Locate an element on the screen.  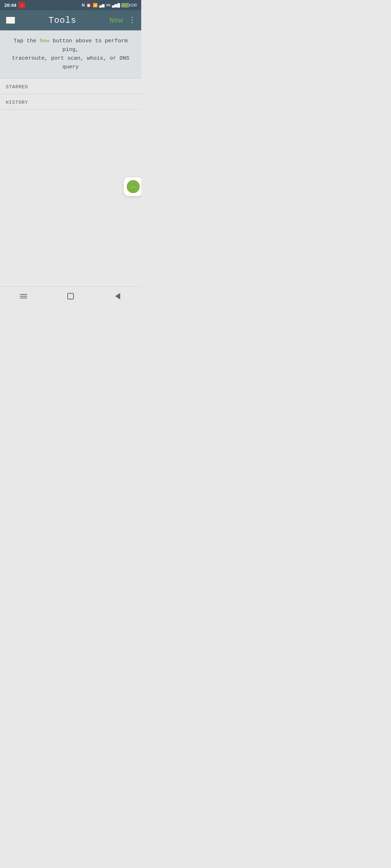
toolbar-right: New ⋮ is located at coordinates (122, 20).